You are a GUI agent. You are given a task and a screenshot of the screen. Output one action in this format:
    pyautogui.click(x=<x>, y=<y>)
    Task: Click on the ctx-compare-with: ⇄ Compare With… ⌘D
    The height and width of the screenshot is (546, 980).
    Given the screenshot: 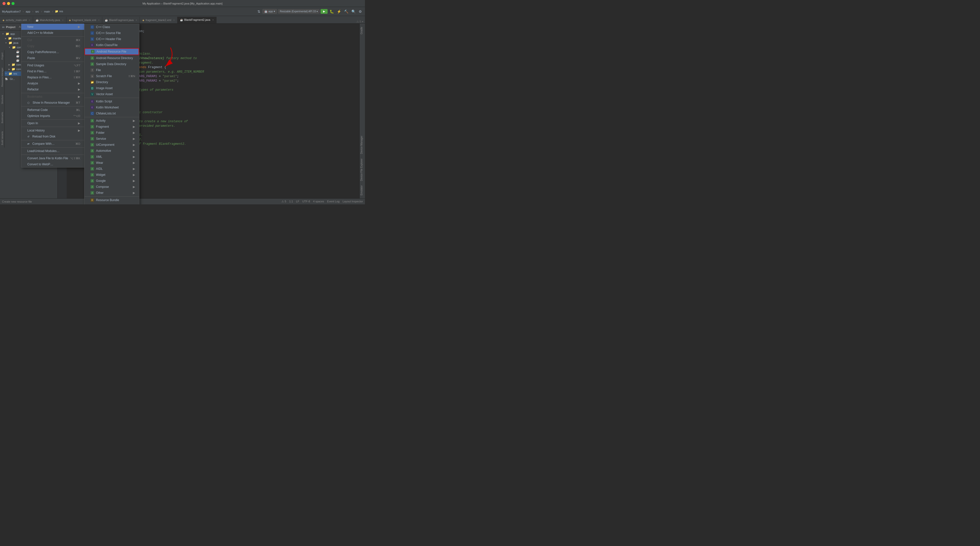 What is the action you would take?
    pyautogui.click(x=52, y=144)
    